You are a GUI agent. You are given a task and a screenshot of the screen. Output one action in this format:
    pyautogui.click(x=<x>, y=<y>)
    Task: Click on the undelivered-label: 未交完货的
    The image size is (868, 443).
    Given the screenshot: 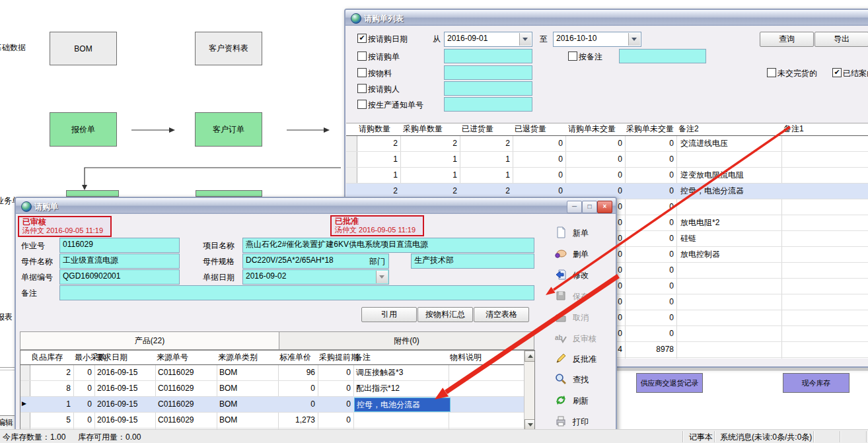 What is the action you would take?
    pyautogui.click(x=797, y=74)
    